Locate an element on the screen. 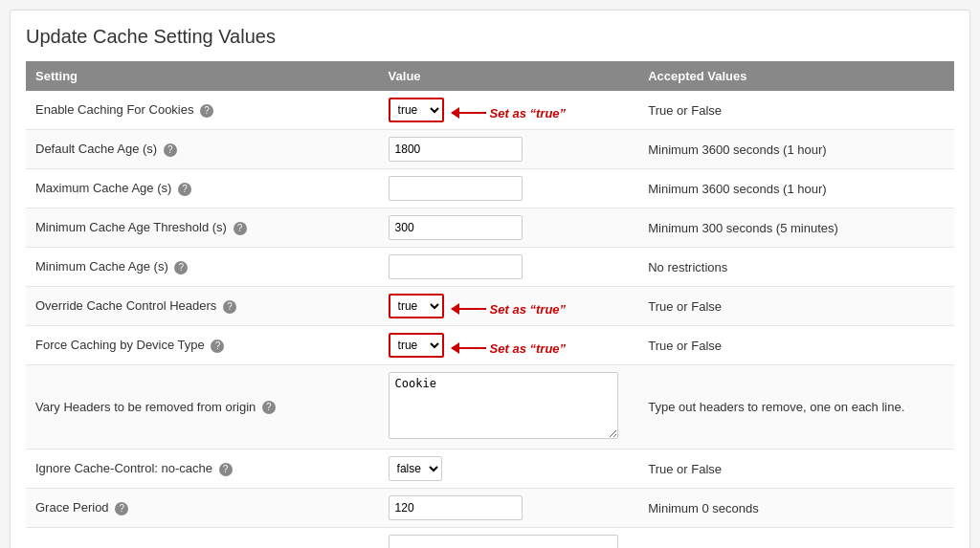 Image resolution: width=980 pixels, height=548 pixels. table-row-grace-period: Grace Period ?Minimum 0 seconds is located at coordinates (490, 509).